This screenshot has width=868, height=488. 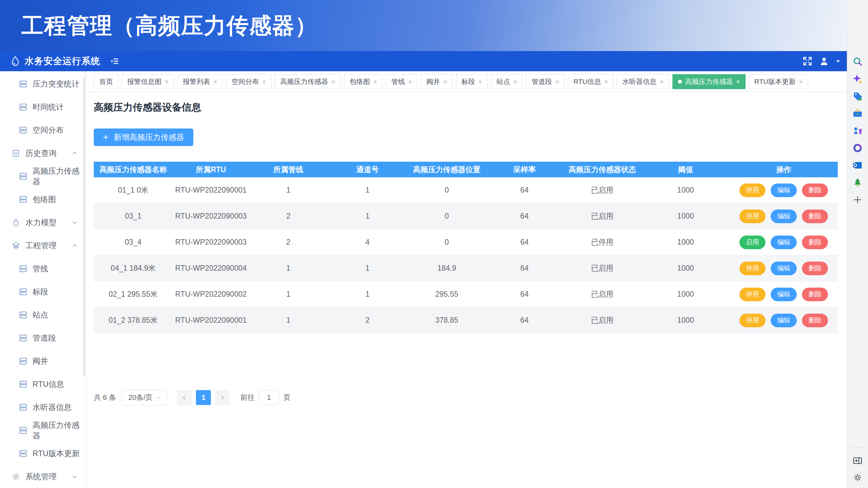 I want to click on tab: 标段×, so click(x=472, y=82).